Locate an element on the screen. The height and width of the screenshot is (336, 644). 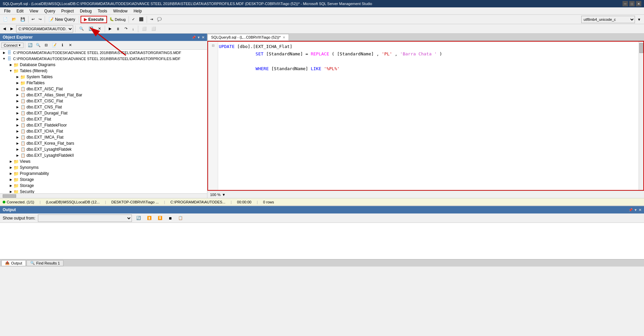
table-cisc-item: ▶ 📋 dbo.EXT_CISC_Flat is located at coordinates (103, 101).